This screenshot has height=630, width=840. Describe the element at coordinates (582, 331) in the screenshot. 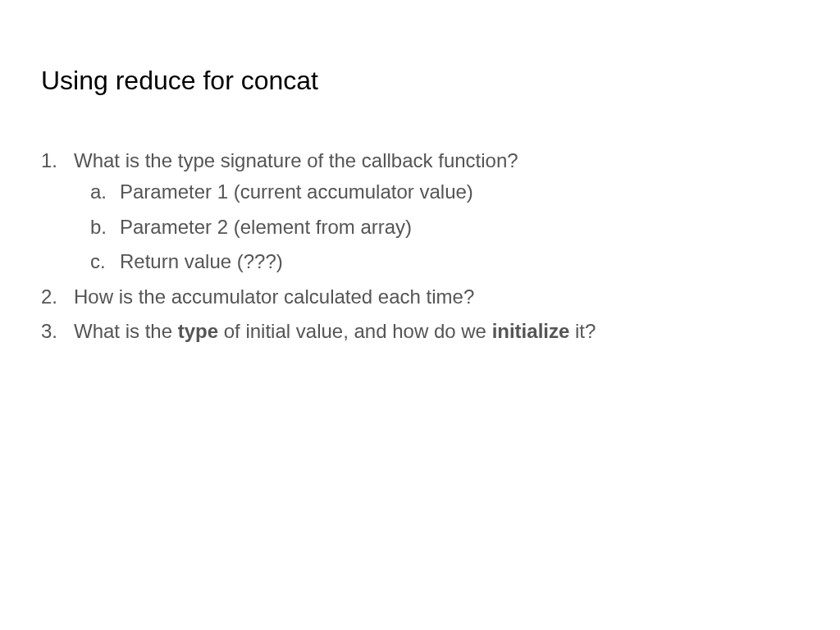

I see `question-text-part: it?` at that location.